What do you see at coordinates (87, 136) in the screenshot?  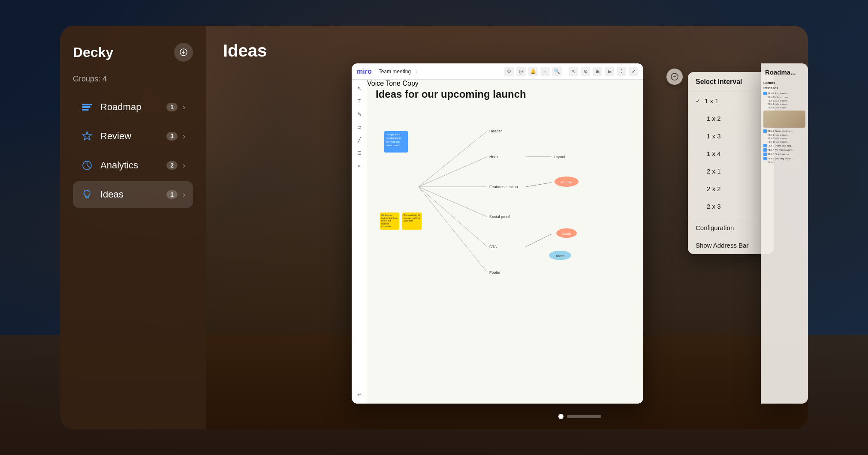 I see `review-icon` at bounding box center [87, 136].